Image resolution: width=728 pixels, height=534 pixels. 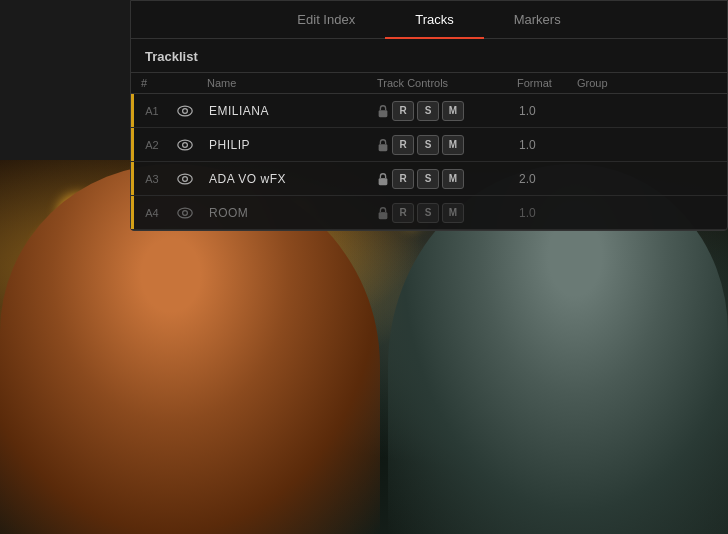 What do you see at coordinates (152, 83) in the screenshot?
I see `col-num: #` at bounding box center [152, 83].